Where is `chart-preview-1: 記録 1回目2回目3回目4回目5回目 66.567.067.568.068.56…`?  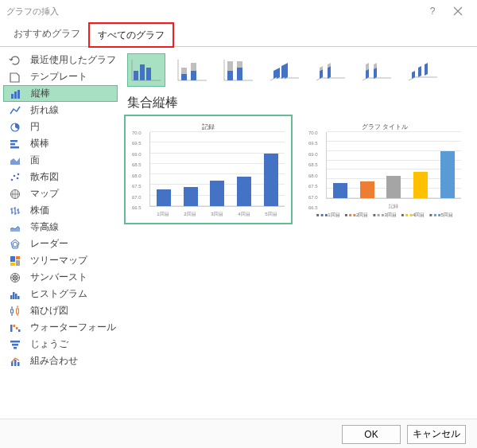 chart-preview-1: 記録 1回目2回目3回目4回目5回目 66.567.067.568.068.56… is located at coordinates (208, 169).